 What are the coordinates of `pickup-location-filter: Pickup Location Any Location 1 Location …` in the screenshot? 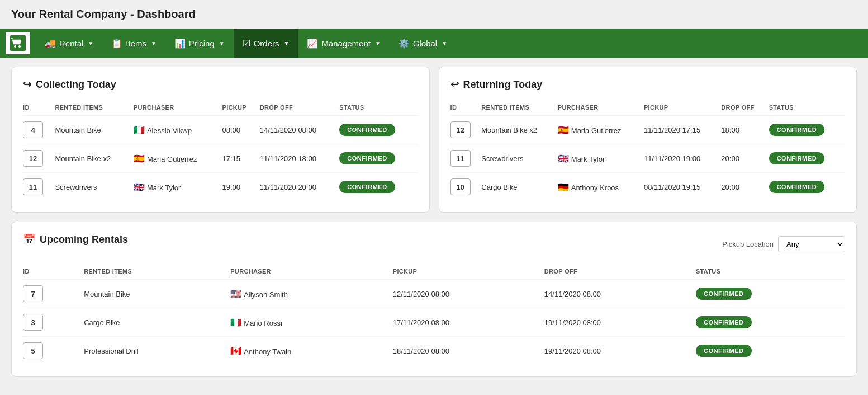 It's located at (784, 244).